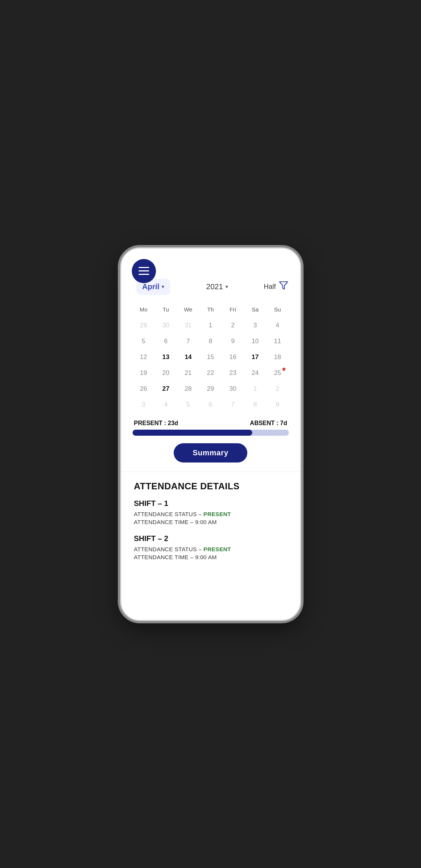 This screenshot has width=421, height=868. I want to click on calendar-cell: 26, so click(143, 389).